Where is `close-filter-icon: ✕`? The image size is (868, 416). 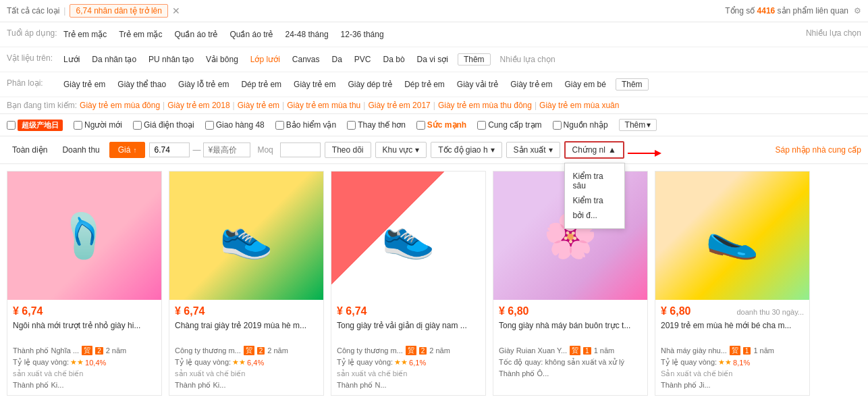
close-filter-icon: ✕ is located at coordinates (176, 11).